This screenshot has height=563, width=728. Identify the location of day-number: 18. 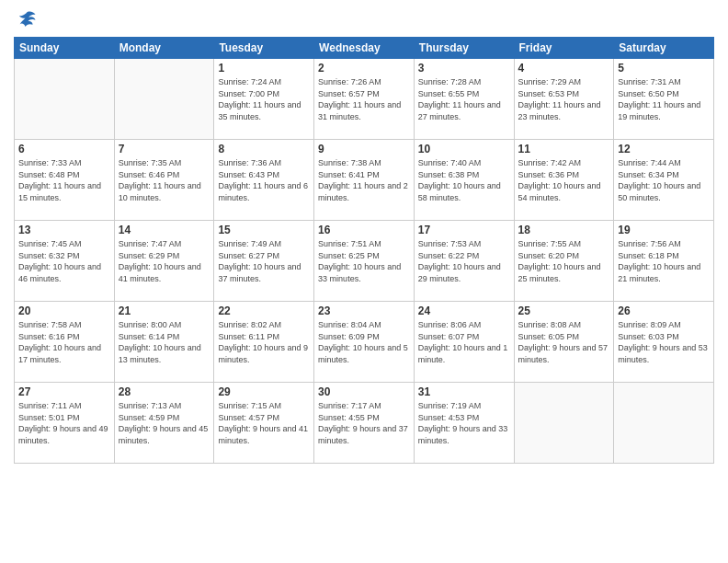
(564, 230).